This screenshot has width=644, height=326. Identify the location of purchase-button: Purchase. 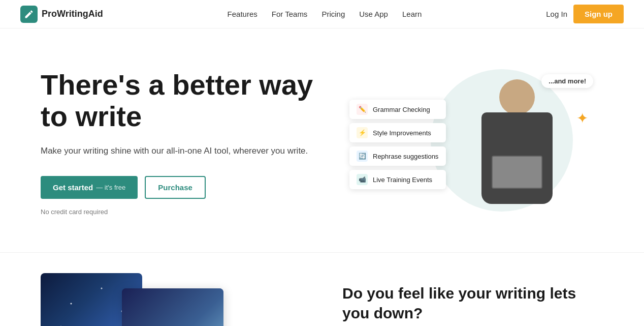
(175, 187).